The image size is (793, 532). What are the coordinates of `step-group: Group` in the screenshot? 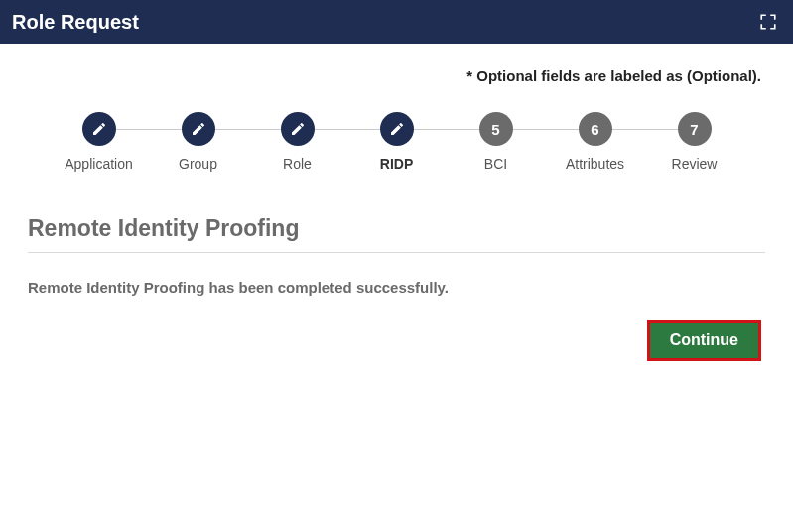 It's located at (198, 142).